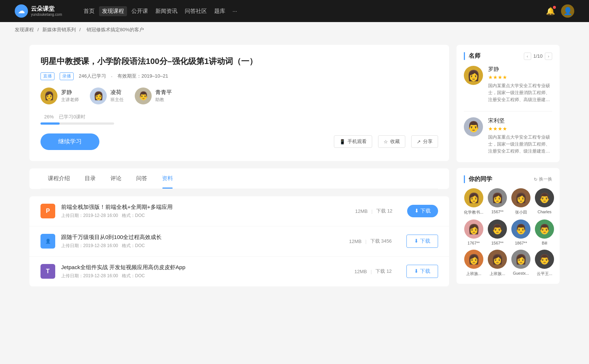 This screenshot has width=589, height=364. I want to click on mobile-watch-button: 📱 手机观看, so click(353, 142).